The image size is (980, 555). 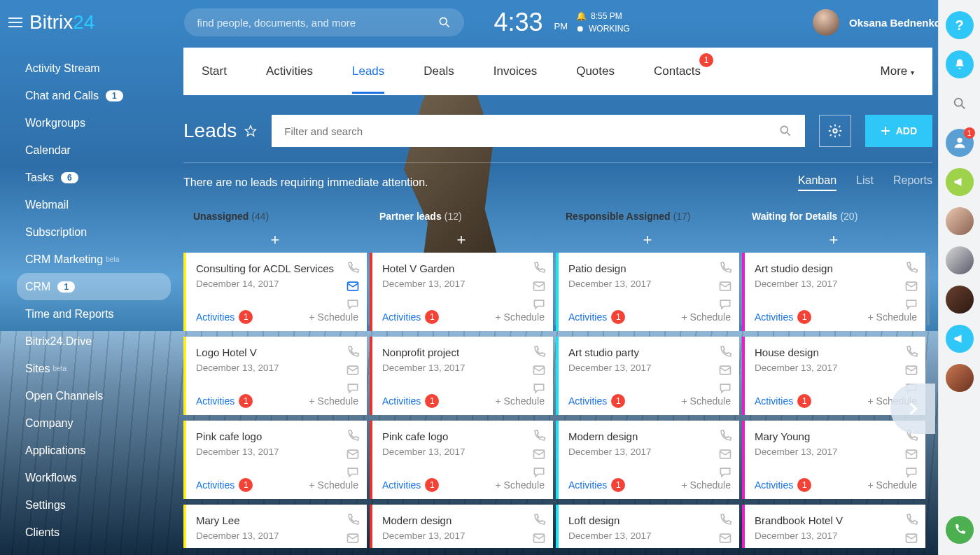 What do you see at coordinates (368, 71) in the screenshot?
I see `tab-leads: Leads` at bounding box center [368, 71].